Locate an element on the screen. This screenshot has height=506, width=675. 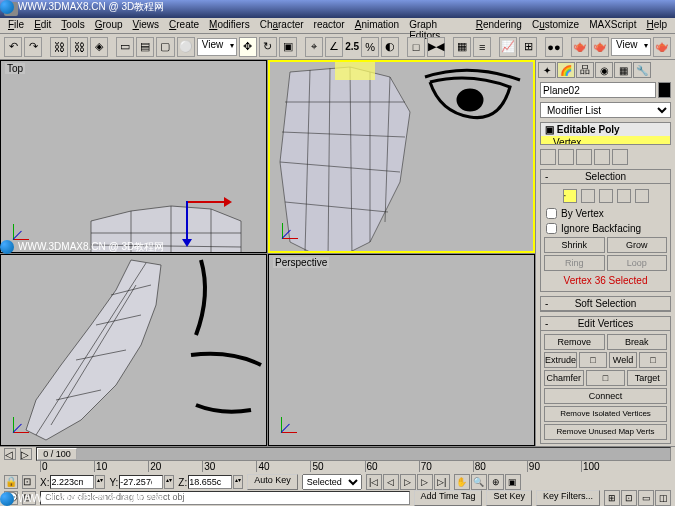
view-dropdown: View is located at coordinates (217, 47).